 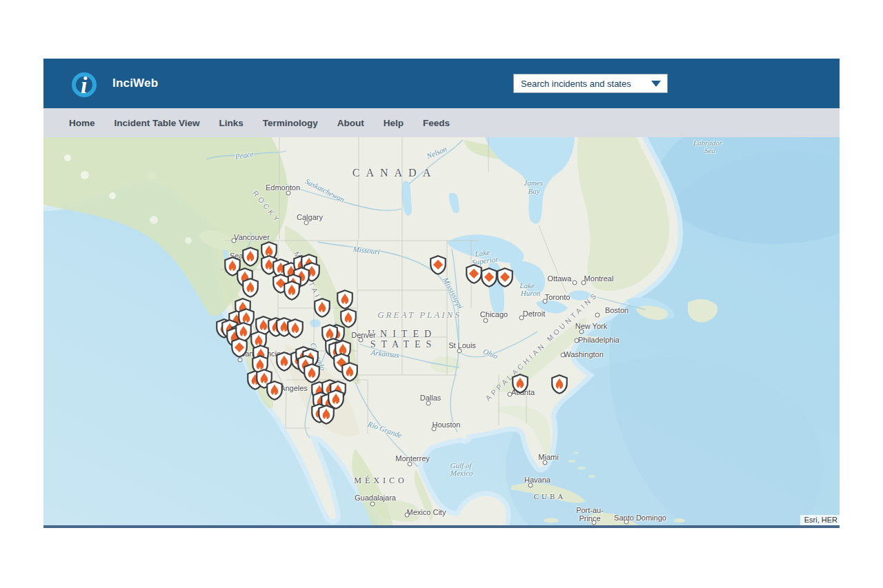 I want to click on inciweb-logo-icon: i, so click(x=84, y=83).